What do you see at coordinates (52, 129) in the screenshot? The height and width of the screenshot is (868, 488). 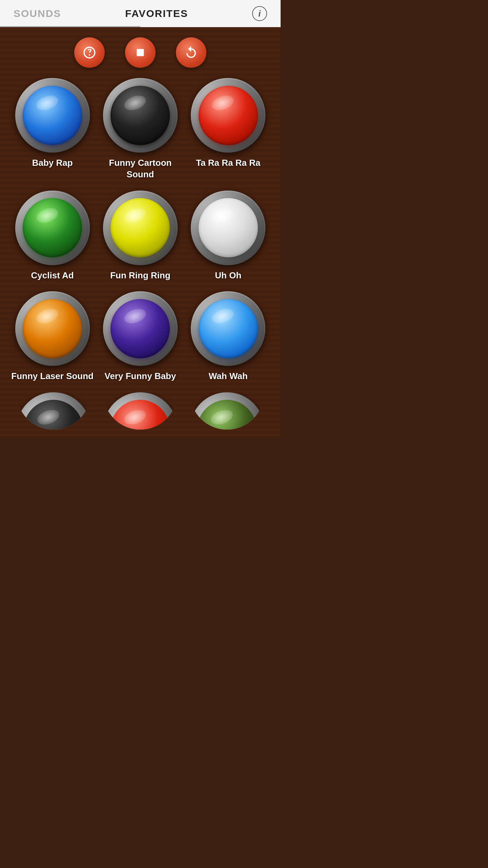 I see `sound-item-baby-rap: Baby Rap` at bounding box center [52, 129].